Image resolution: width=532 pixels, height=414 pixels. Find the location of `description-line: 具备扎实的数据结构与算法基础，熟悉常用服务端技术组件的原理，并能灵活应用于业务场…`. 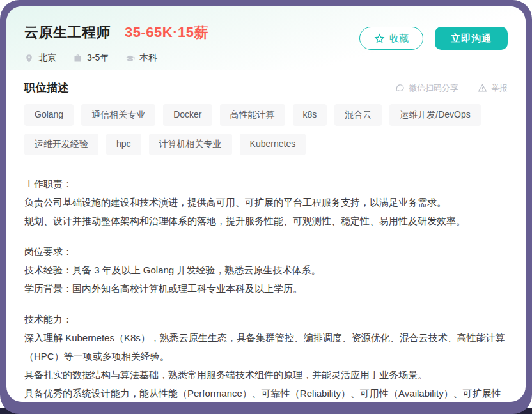

description-line: 具备扎实的数据结构与算法基础，熟悉常用服务端技术组件的原理，并能灵活应用于业务场… is located at coordinates (266, 374).